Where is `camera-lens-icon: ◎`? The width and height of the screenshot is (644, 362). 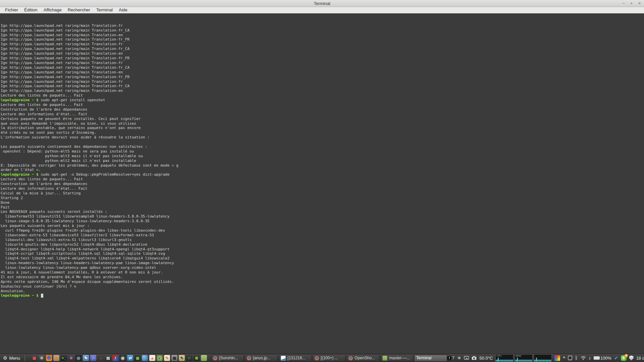
camera-lens-icon: ◎ is located at coordinates (78, 358).